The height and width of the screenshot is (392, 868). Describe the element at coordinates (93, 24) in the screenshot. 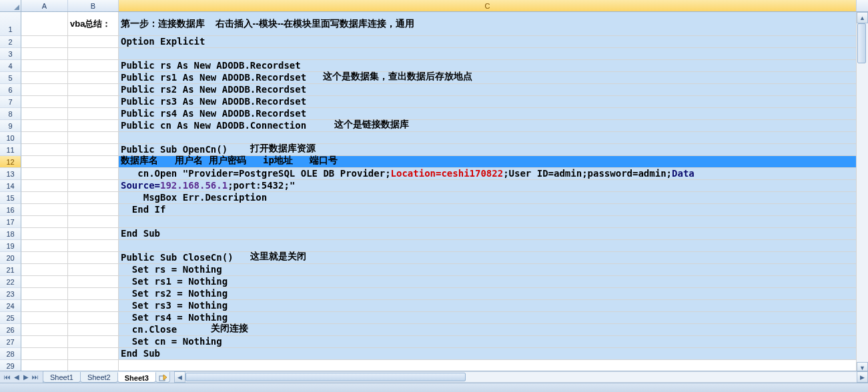

I see `cell-b1-merged: vba总结：` at that location.